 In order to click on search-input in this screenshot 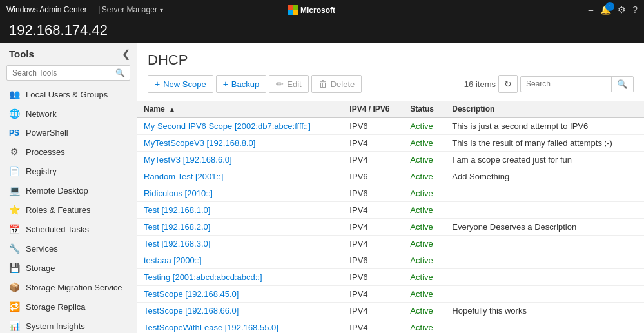, I will do `click(566, 84)`.